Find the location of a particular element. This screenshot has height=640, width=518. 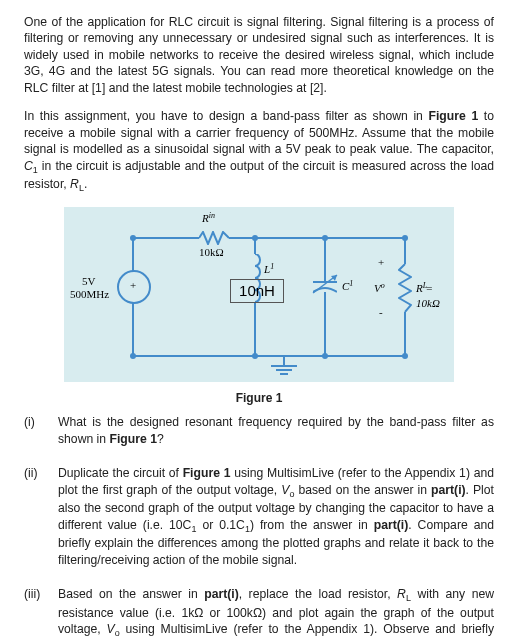

text: Duplicate the circuit of is located at coordinates (120, 473).